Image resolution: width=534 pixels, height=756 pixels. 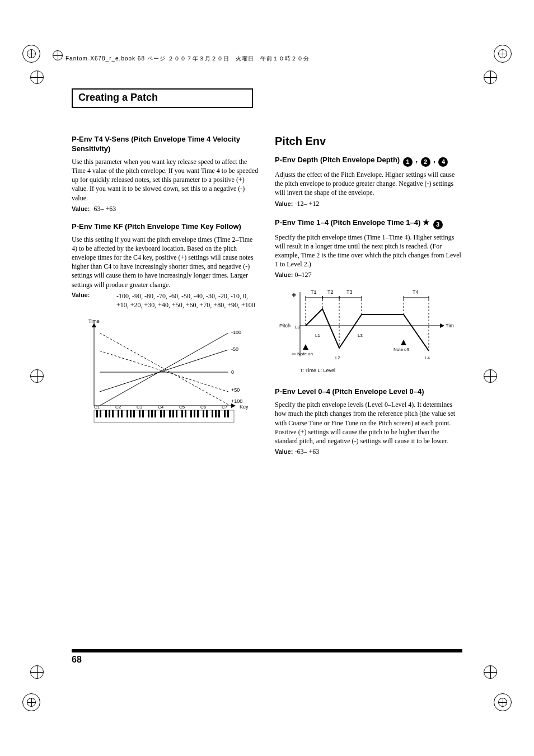 What do you see at coordinates (443, 162) in the screenshot?
I see `circled-number-4-icon: 4` at bounding box center [443, 162].